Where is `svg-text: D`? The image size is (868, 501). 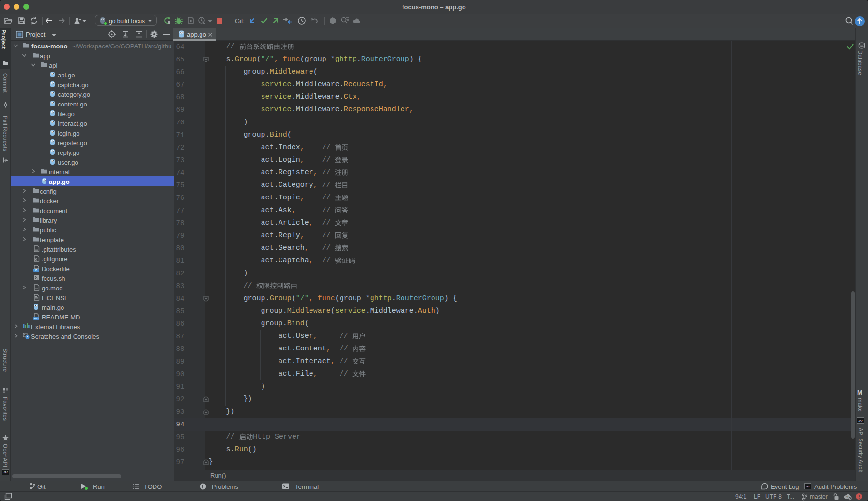 svg-text: D is located at coordinates (36, 270).